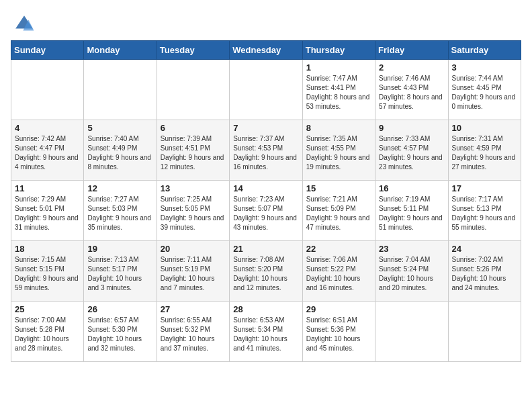 Image resolution: width=532 pixels, height=411 pixels. I want to click on day-info: Sunrise: 6:51 AMSunset: 5:36 PMDaylight:…, so click(339, 334).